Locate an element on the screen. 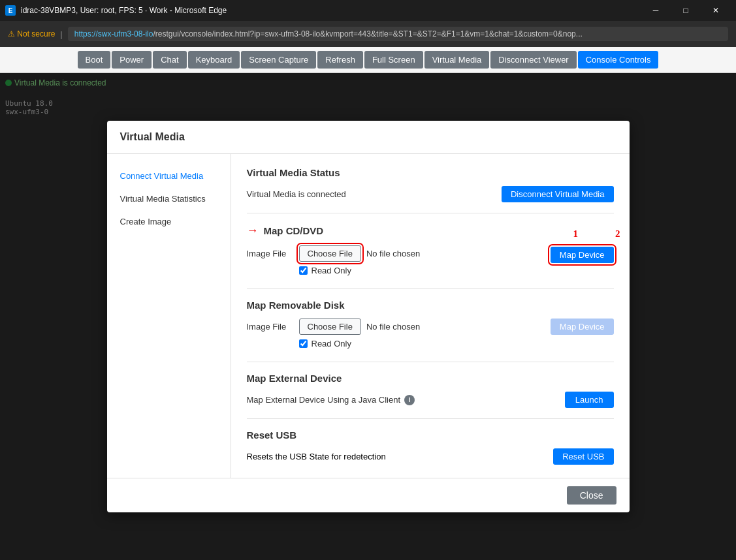 The height and width of the screenshot is (560, 736). url-rest: /restgui/vconsole/index.html?ip=swx-ufm3… is located at coordinates (367, 34).